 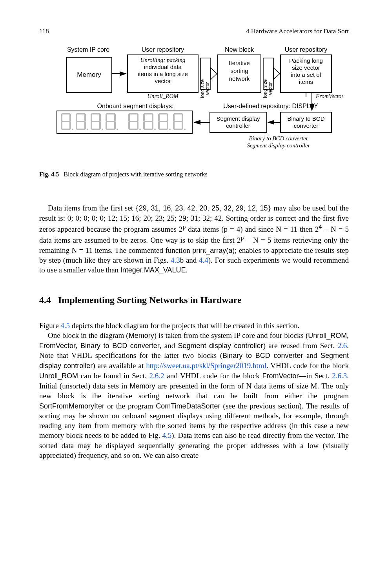 I want to click on section-heading: 4.4 Implementing Sorting Networks in Har…, so click(x=194, y=300).